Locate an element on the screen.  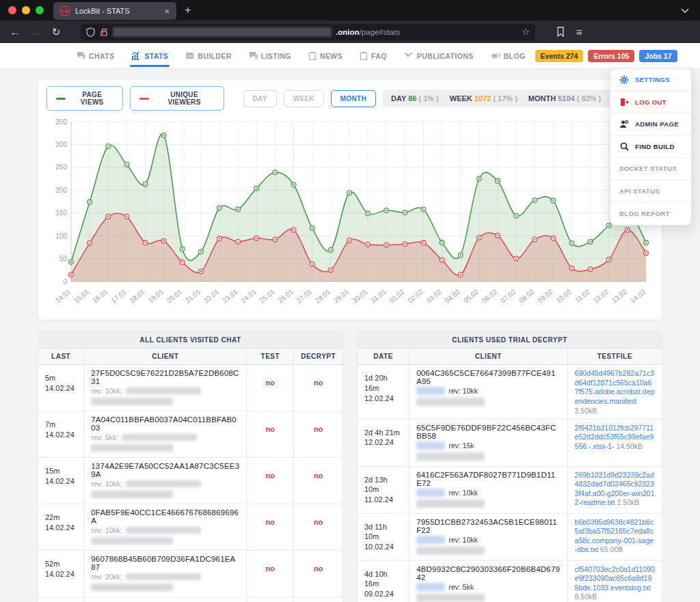
period-day-button: DAY is located at coordinates (260, 98).